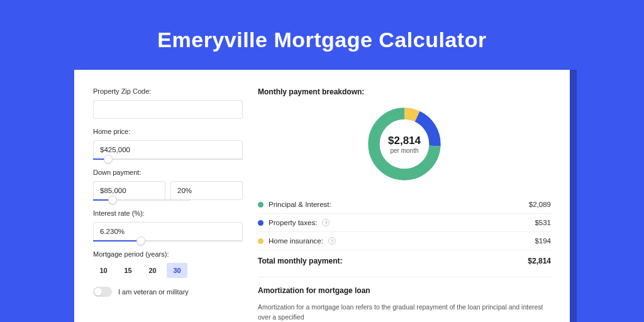 This screenshot has width=644, height=322. What do you see at coordinates (404, 144) in the screenshot?
I see `donut-center: $2,814 per month` at bounding box center [404, 144].